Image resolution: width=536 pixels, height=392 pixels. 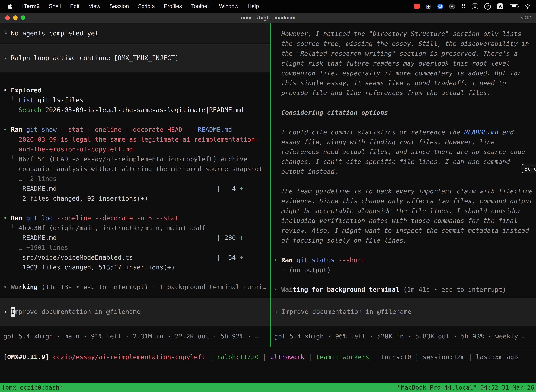 I want to click on left-status-line: gpt-5.4 xhigh · main · 91% left · 2.31M …, so click(x=135, y=336).